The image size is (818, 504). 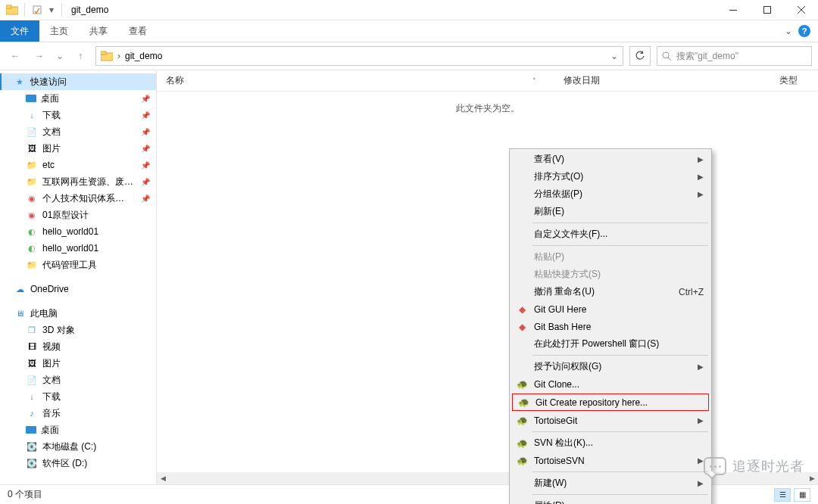 What do you see at coordinates (78, 198) in the screenshot?
I see `sidebar-item-personal: ◉个人技术知识体系@吴川生📌` at bounding box center [78, 198].